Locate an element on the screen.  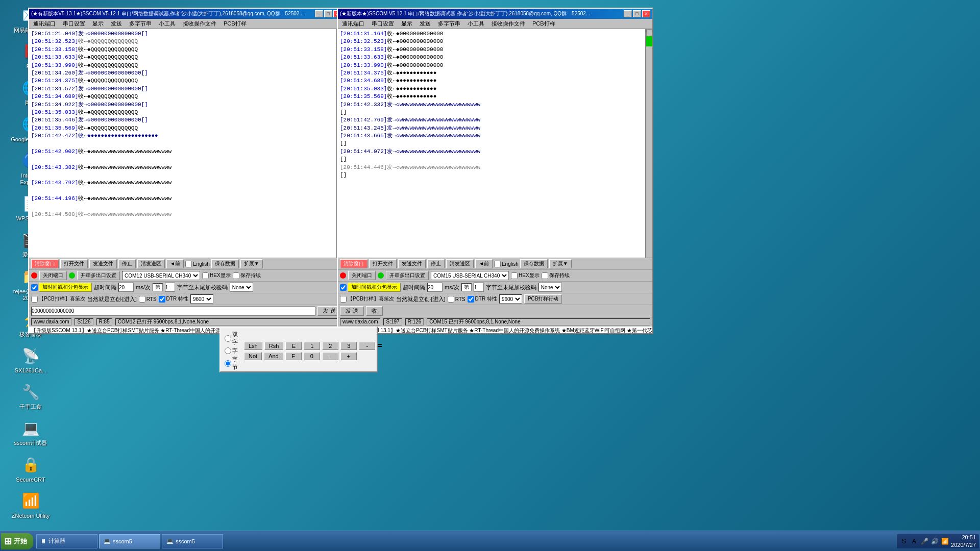
menu-recvfile-1: 接收操作文件 is located at coordinates (200, 23).